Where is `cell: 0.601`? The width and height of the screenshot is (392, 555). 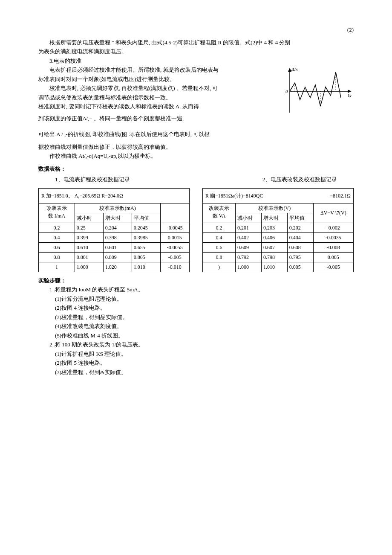 cell: 0.601 is located at coordinates (118, 247).